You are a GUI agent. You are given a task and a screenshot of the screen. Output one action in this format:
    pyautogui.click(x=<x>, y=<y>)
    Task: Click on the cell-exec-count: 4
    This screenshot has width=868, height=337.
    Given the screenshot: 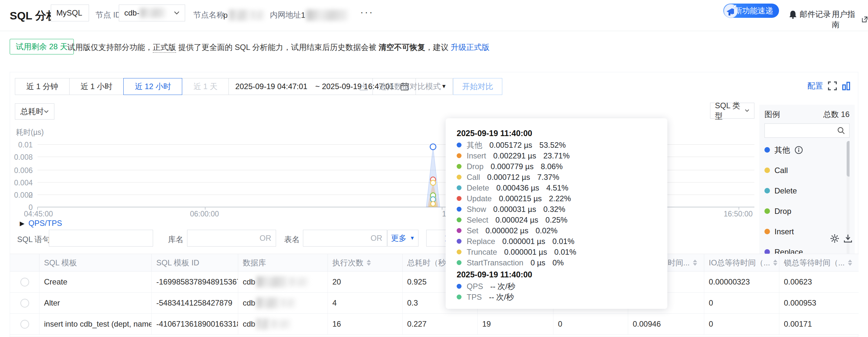 What is the action you would take?
    pyautogui.click(x=365, y=303)
    